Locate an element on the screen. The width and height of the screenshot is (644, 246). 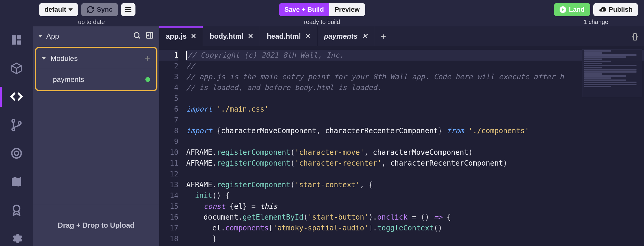
tab-payments: payments✕ is located at coordinates (346, 36).